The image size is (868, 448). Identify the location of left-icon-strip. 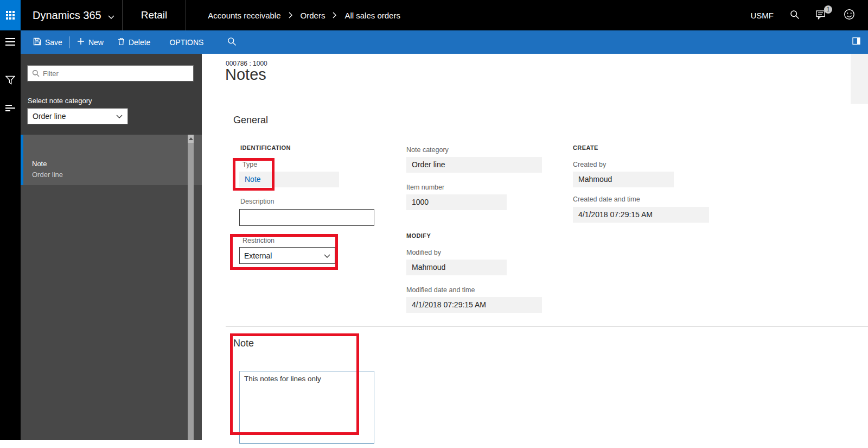
(10, 239).